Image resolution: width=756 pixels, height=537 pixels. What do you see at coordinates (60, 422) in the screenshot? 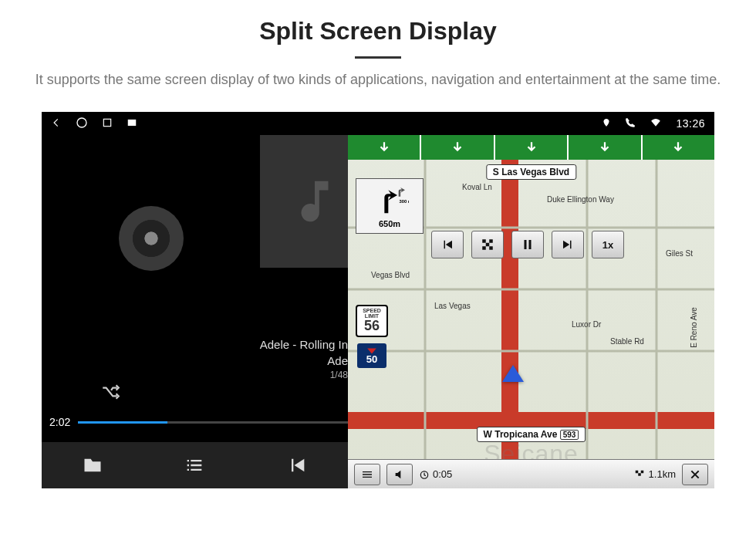
I see `elapsed-time: 2:02` at bounding box center [60, 422].